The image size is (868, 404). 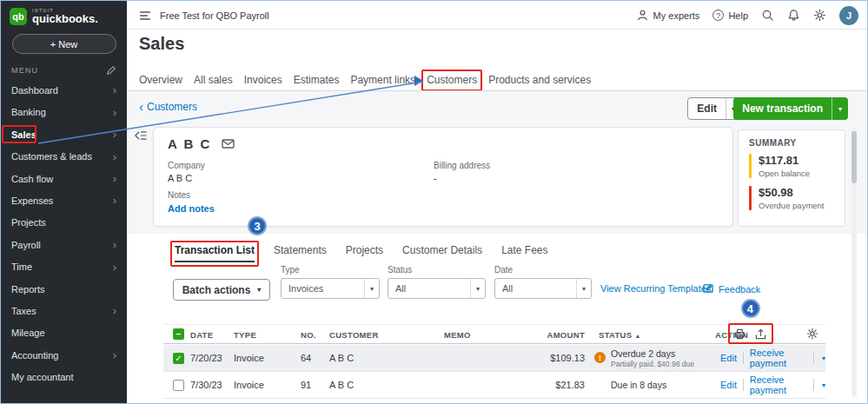 What do you see at coordinates (854, 157) in the screenshot?
I see `scrollbar-thumb` at bounding box center [854, 157].